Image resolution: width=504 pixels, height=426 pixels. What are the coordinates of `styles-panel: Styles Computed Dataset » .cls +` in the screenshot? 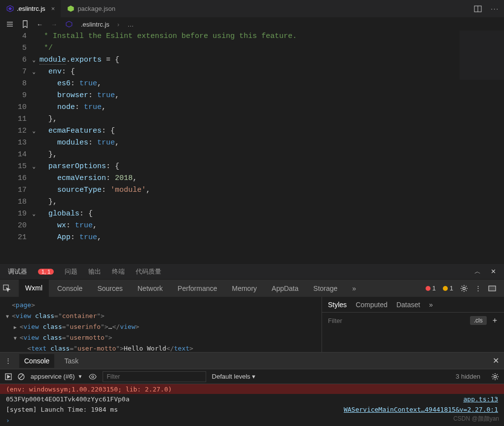 It's located at (413, 324).